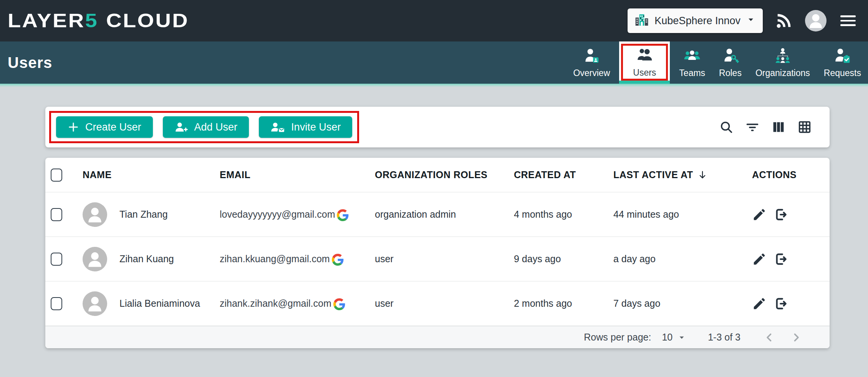  Describe the element at coordinates (316, 127) in the screenshot. I see `invite-user-label: Invite User` at that location.